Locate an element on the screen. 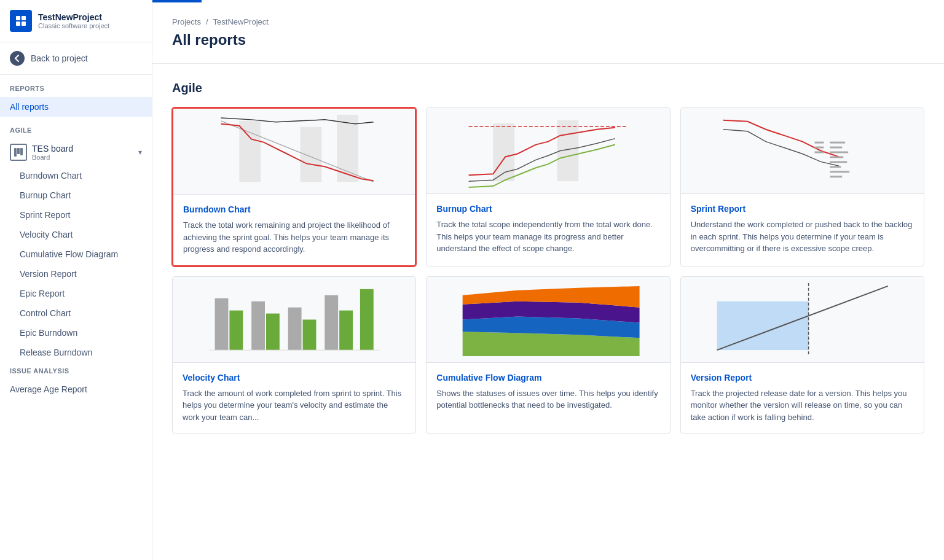  reports-section-header: Reports is located at coordinates (76, 86).